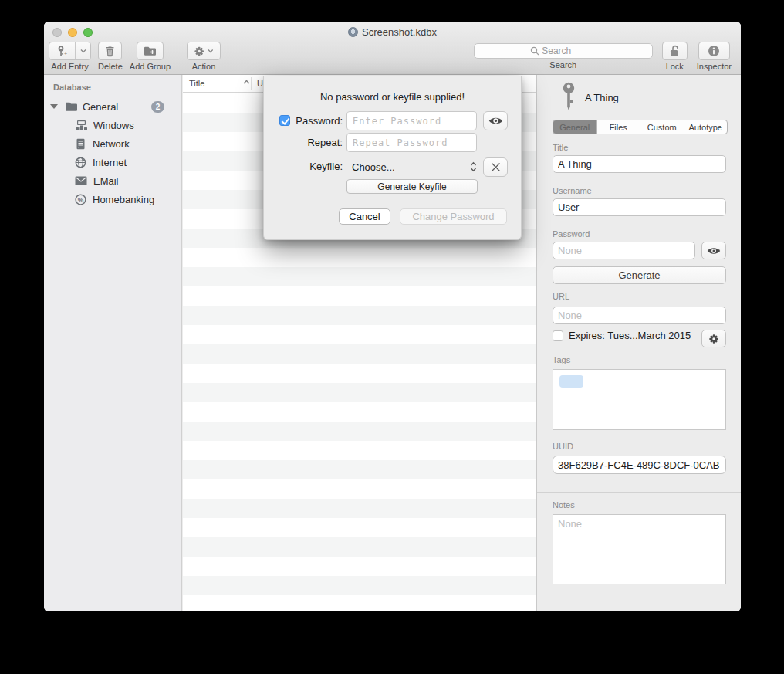 The width and height of the screenshot is (784, 674). I want to click on document-proxy-icon, so click(353, 32).